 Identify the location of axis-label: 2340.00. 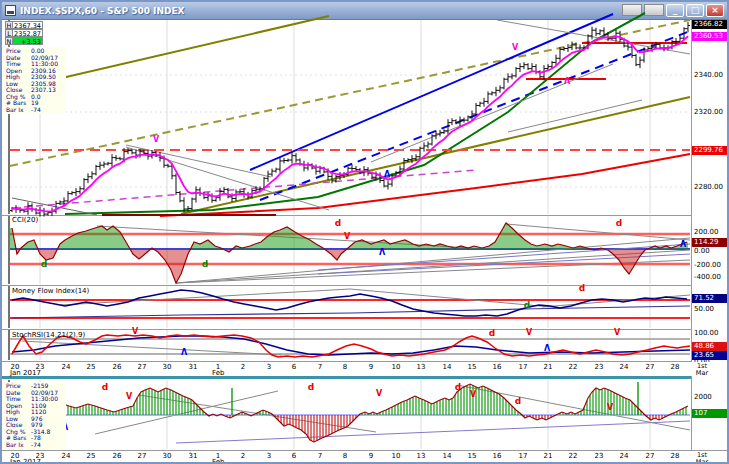
(710, 76).